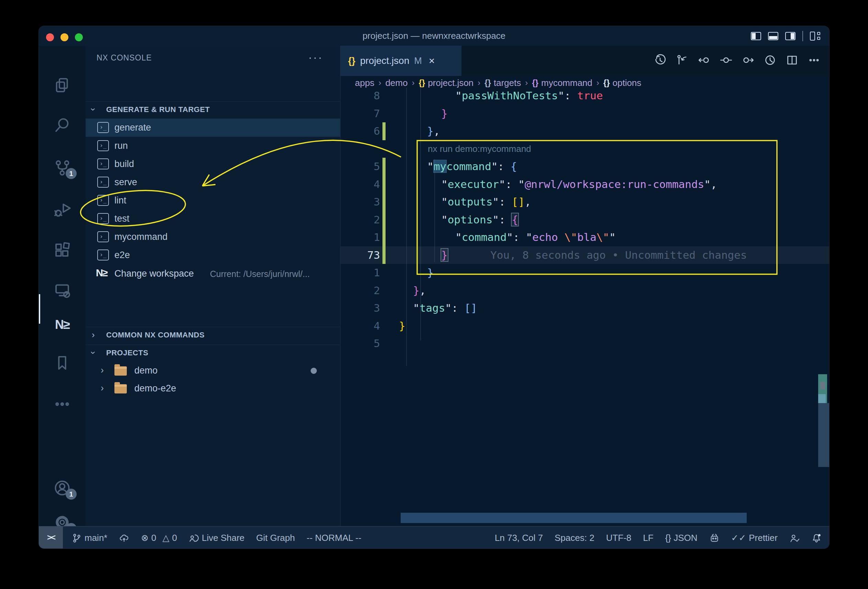  I want to click on code-text: "options": {, so click(480, 220).